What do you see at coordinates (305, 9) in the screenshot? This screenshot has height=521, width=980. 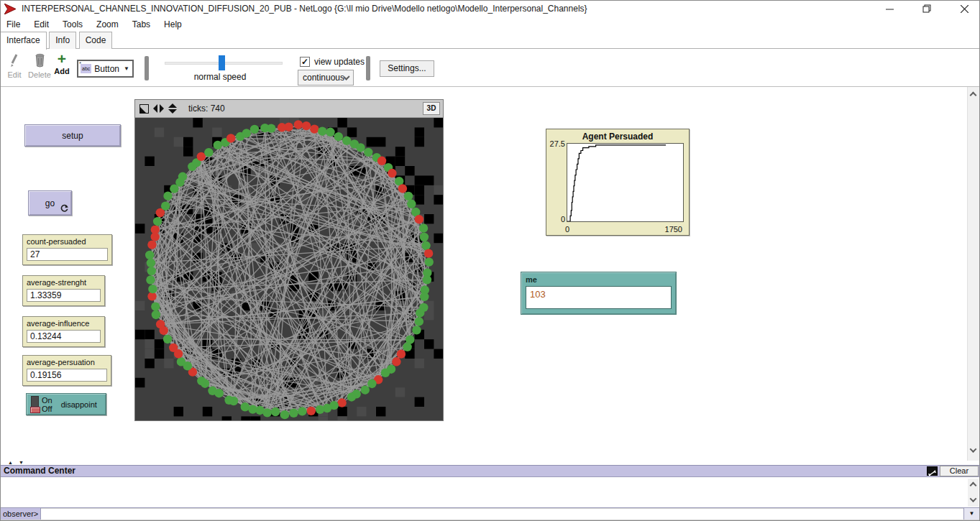 I see `window-title: INTERPERSONAL_CHANNELS_INNOVATION_DIFFUS…` at bounding box center [305, 9].